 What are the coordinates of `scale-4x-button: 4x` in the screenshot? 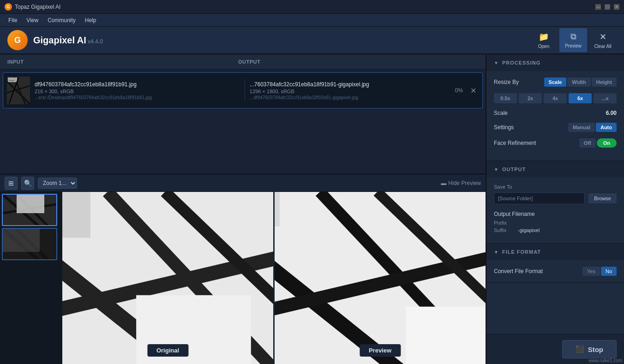 It's located at (555, 98).